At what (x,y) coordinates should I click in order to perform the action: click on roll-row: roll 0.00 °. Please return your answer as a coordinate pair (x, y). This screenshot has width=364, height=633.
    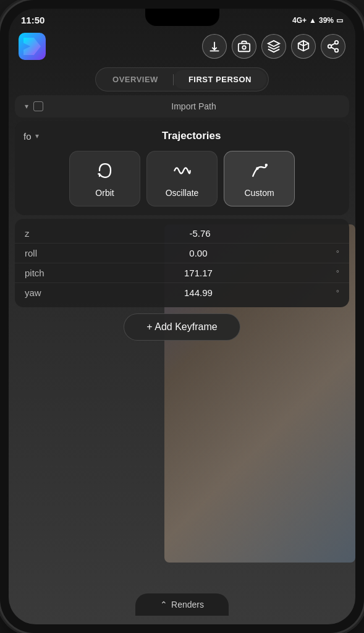
    Looking at the image, I should click on (182, 253).